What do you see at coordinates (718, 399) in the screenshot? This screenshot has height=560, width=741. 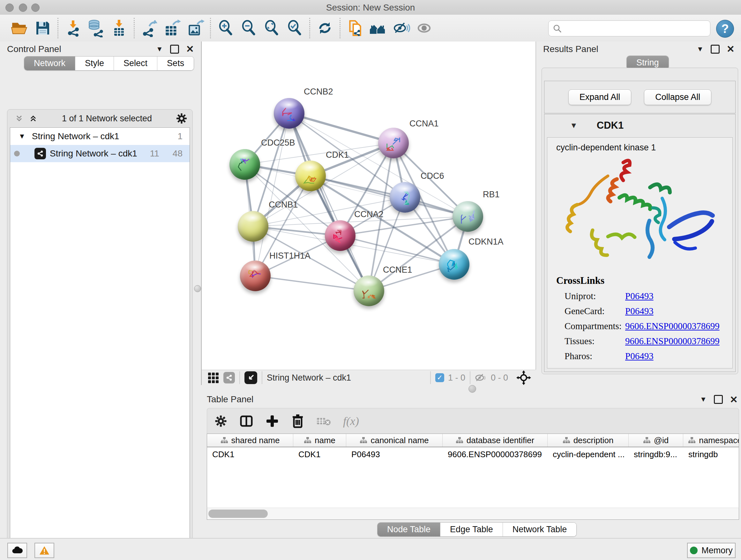 I see `table-panel-maximize-icon` at bounding box center [718, 399].